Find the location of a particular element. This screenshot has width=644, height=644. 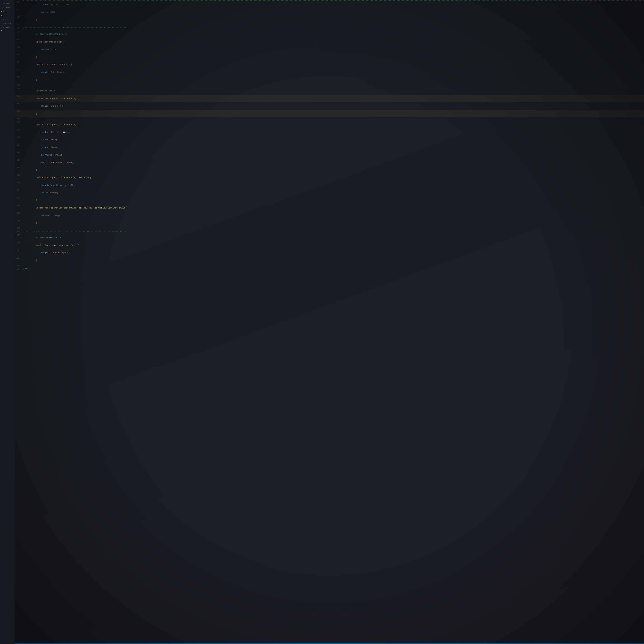

code-line-979: 979 margin: 0 0 -80px 0; is located at coordinates (329, 72).